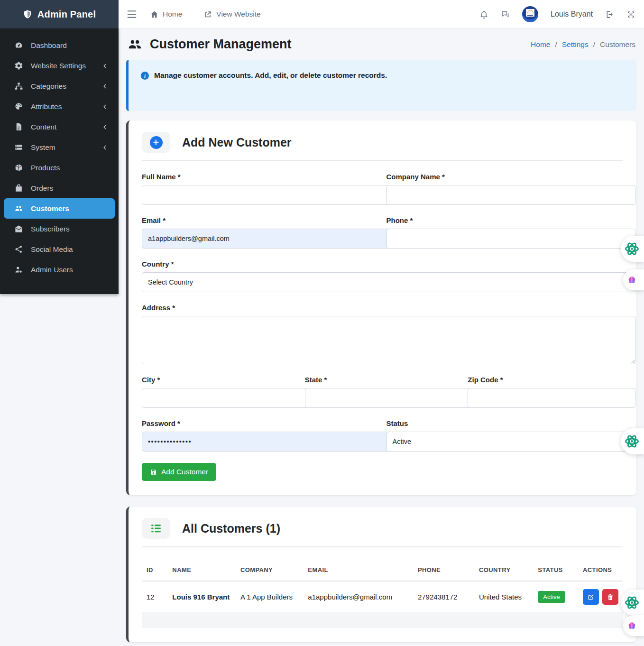 The height and width of the screenshot is (646, 644). What do you see at coordinates (610, 14) in the screenshot?
I see `logout-icon` at bounding box center [610, 14].